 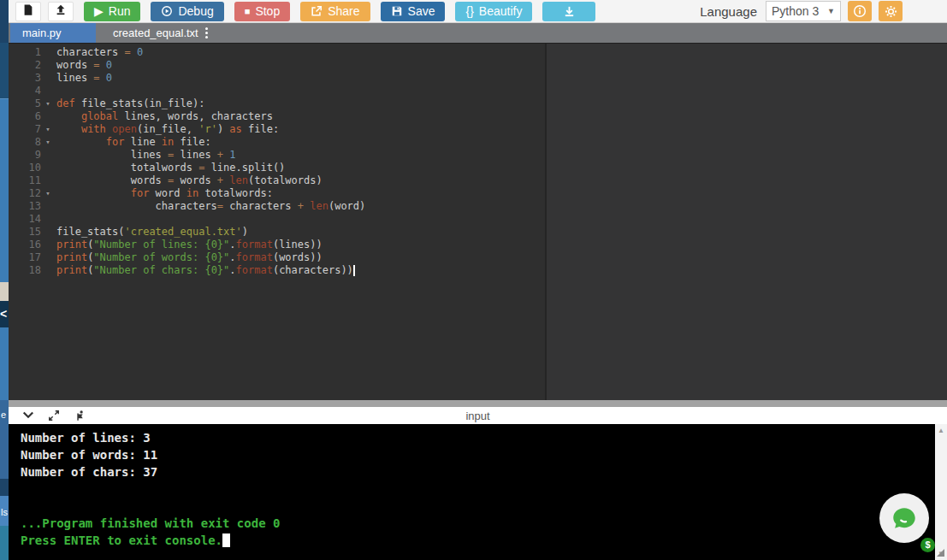 I want to click on input-label: input, so click(x=477, y=416).